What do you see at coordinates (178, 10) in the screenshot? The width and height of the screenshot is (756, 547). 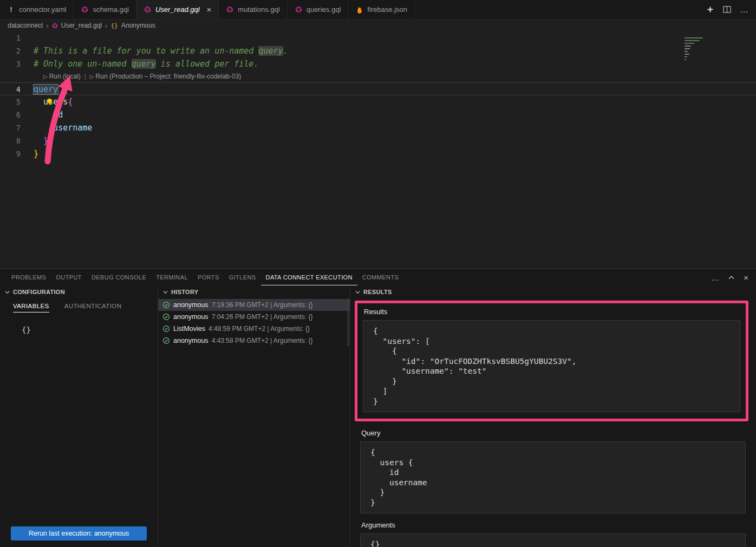 I see `tab-label: User_read.gql` at bounding box center [178, 10].